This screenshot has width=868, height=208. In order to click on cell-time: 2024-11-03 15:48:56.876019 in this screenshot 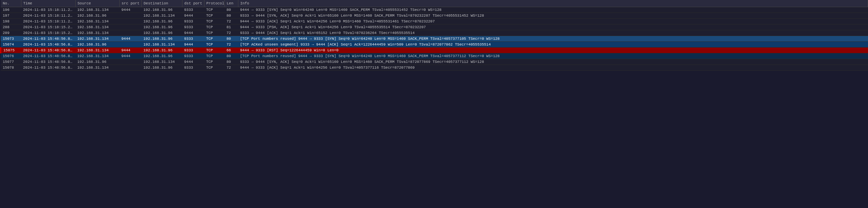, I will do `click(48, 62)`.